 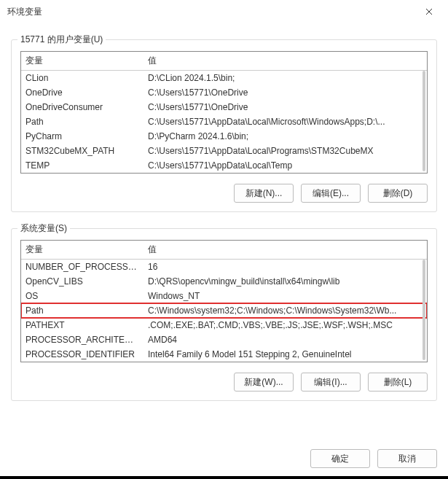 I want to click on table-row: STM32CubeMX_PATHC:\Users\15771\AppData\L…, so click(x=224, y=151).